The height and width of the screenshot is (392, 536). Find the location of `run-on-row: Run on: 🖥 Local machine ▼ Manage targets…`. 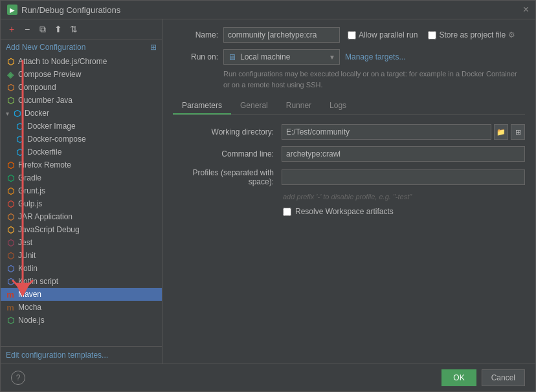

run-on-row: Run on: 🖥 Local machine ▼ Manage targets… is located at coordinates (349, 57).